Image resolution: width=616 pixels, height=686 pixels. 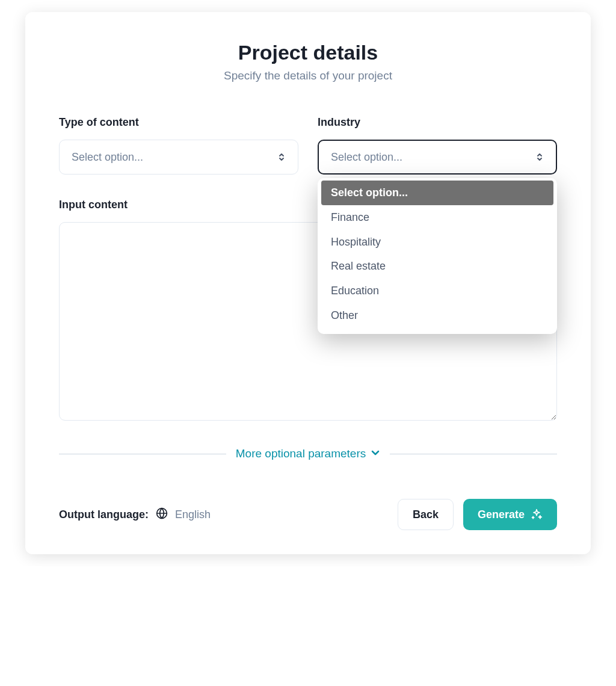 I want to click on industry-option-placeholder: Select option..., so click(x=437, y=193).